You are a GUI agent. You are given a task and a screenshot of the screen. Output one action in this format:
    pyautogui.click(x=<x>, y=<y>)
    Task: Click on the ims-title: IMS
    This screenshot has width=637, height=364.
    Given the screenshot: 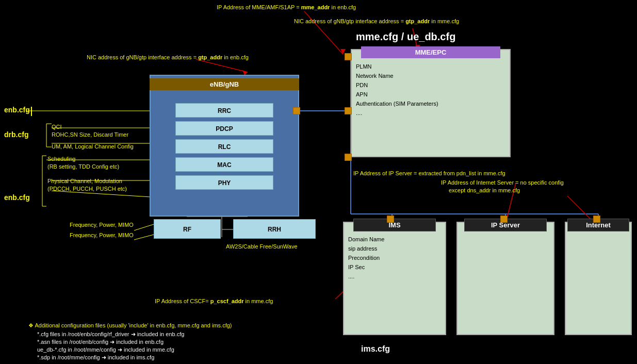 What is the action you would take?
    pyautogui.click(x=395, y=225)
    